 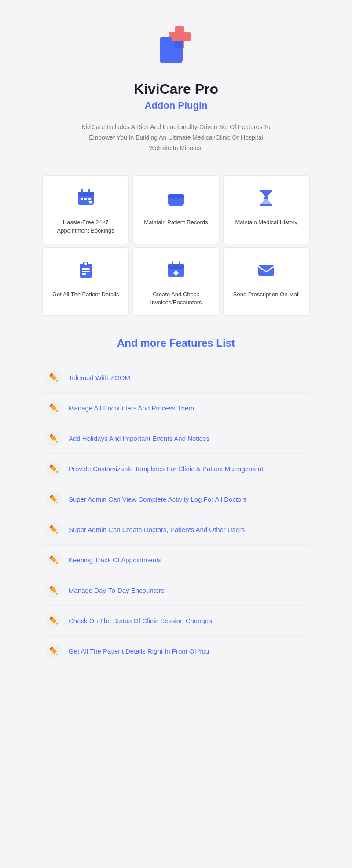 I want to click on feature-list-item-telemed: Telemed With ZOOM, so click(x=176, y=378).